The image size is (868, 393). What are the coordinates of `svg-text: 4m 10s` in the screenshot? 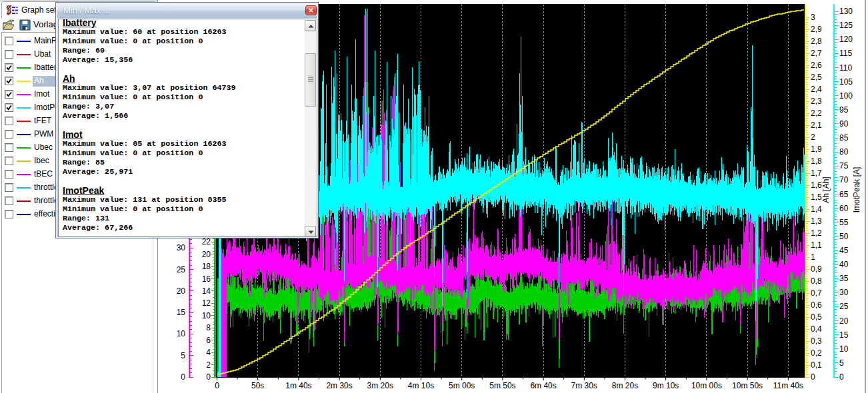 It's located at (421, 386).